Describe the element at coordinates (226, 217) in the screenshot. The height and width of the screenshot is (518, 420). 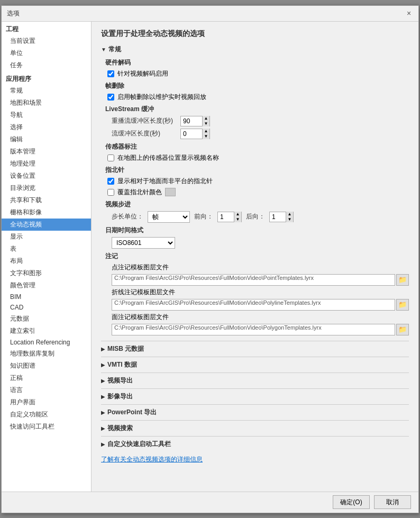
I see `forward-input` at that location.